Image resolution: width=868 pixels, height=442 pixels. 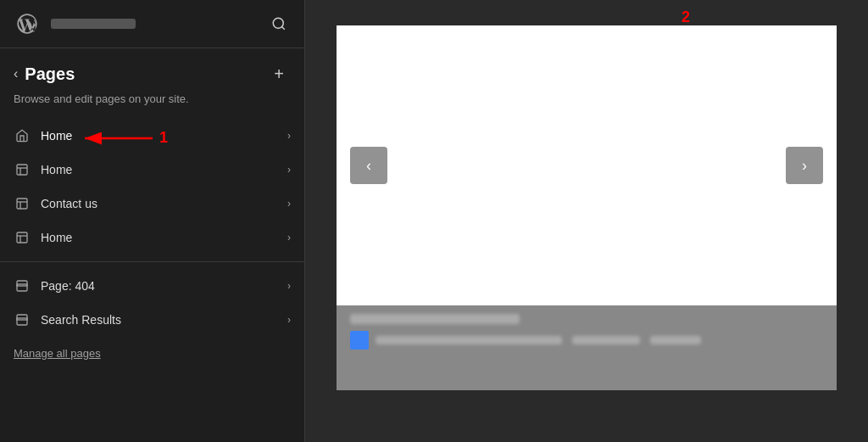 I want to click on page-label-contact-us: Contact us, so click(x=159, y=204).